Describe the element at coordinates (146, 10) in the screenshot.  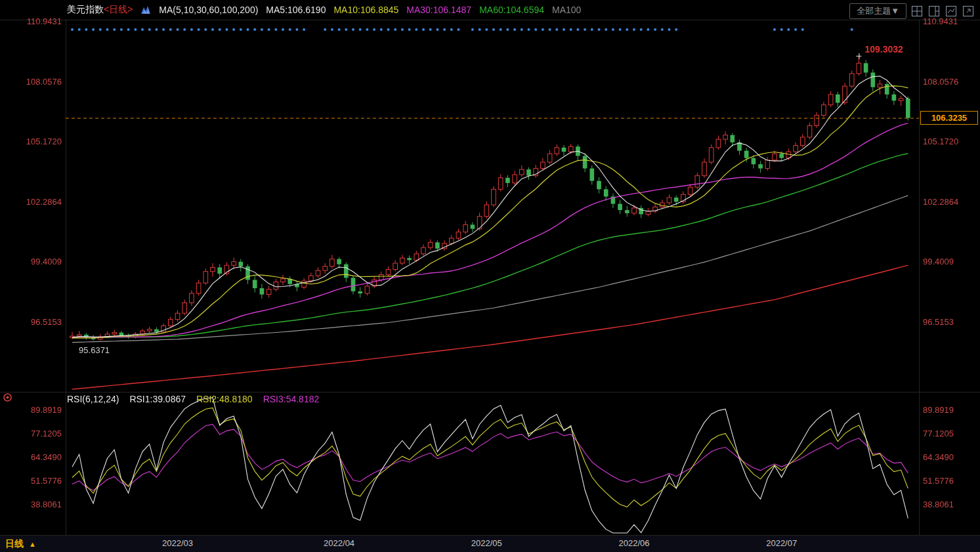
I see `kline-icon` at that location.